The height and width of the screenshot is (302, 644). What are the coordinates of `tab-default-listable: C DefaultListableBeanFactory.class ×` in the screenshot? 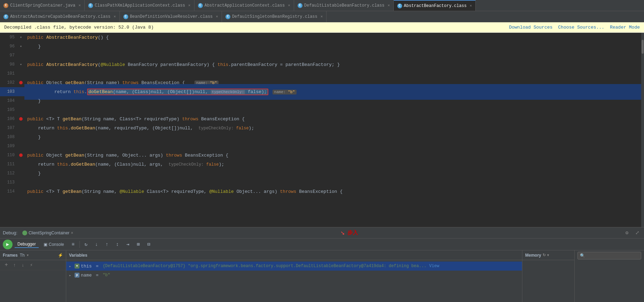 It's located at (344, 6).